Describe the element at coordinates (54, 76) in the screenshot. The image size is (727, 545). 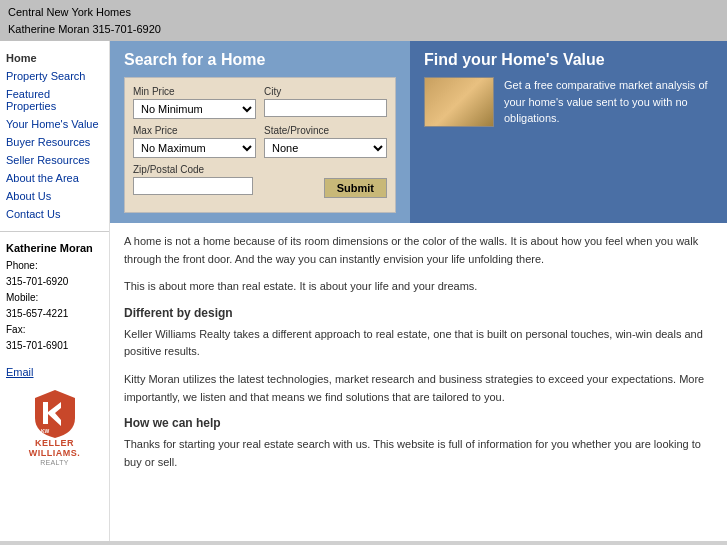
I see `nav-item-property-search: Property Search` at that location.